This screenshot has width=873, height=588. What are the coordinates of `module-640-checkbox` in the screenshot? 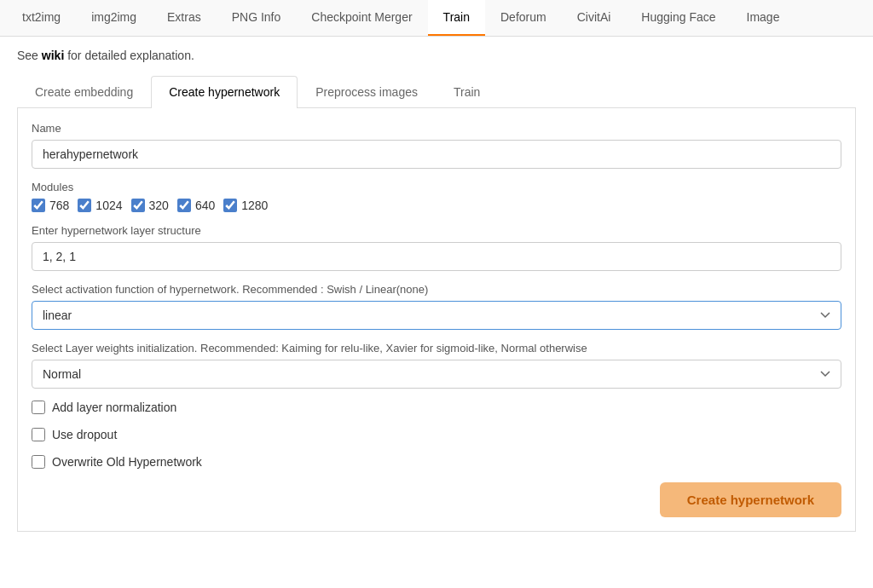 It's located at (184, 205).